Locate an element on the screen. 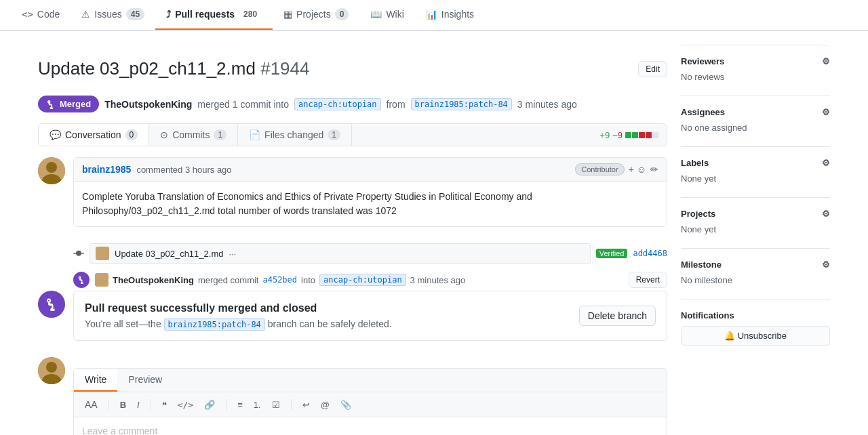 Image resolution: width=868 pixels, height=435 pixels. projects-section: Projects ⚙ None yet is located at coordinates (755, 215).